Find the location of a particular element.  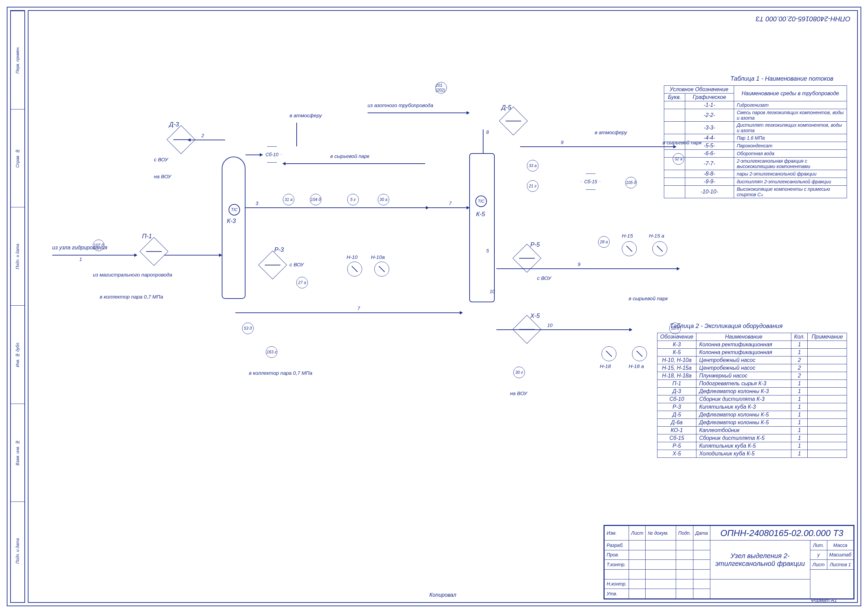

table-cell: пары 2-этилгексанольной фракции is located at coordinates (790, 174).